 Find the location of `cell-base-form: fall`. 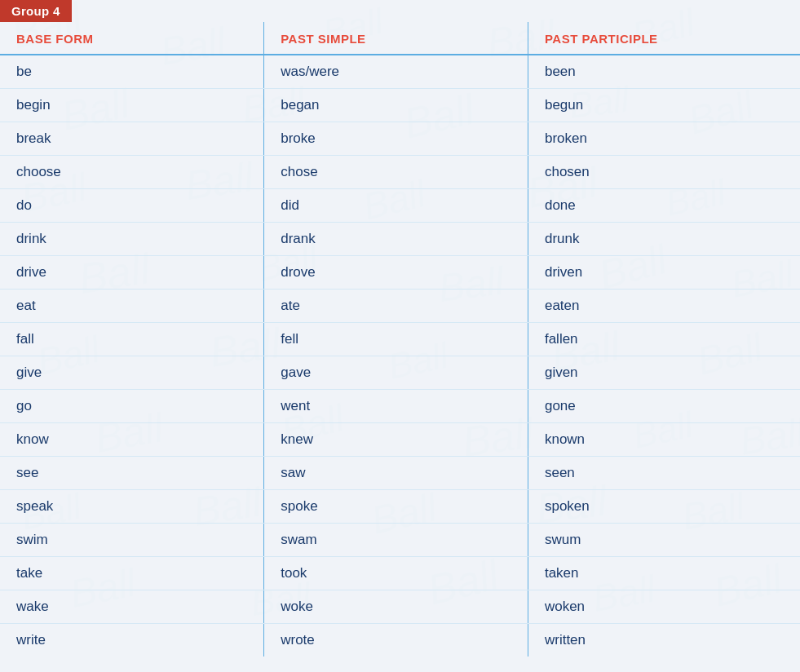

cell-base-form: fall is located at coordinates (132, 339).